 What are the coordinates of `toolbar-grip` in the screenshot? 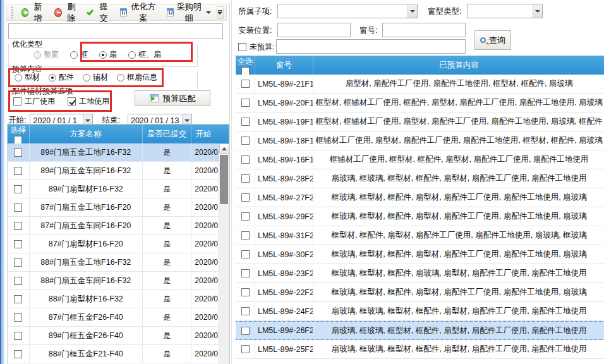 It's located at (13, 13).